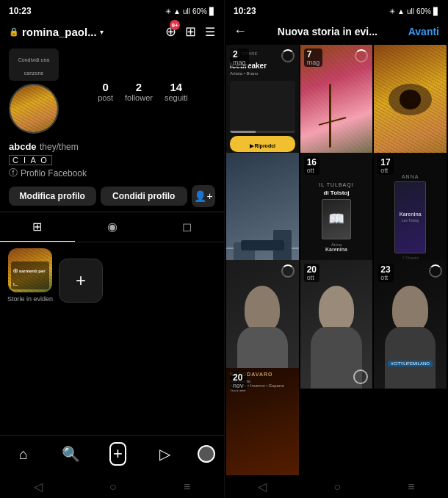 Image resolution: width=448 pixels, height=498 pixels. I want to click on username-text: romina_paol..., so click(59, 32).